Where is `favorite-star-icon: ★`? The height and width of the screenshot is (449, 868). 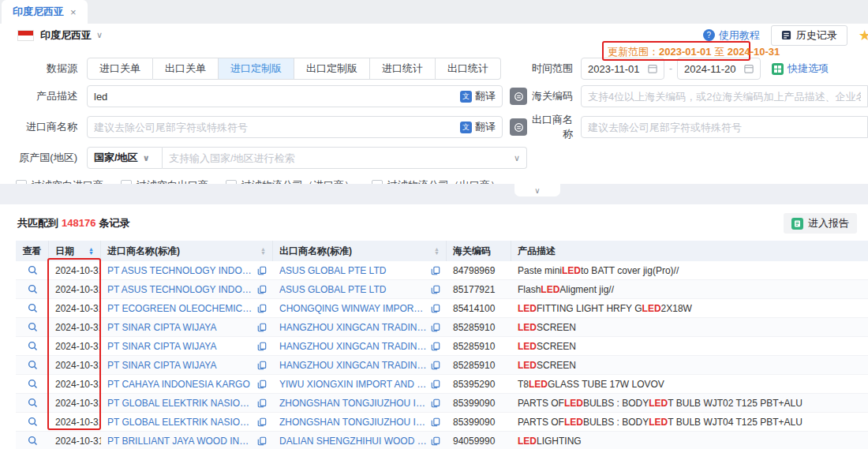 favorite-star-icon: ★ is located at coordinates (863, 36).